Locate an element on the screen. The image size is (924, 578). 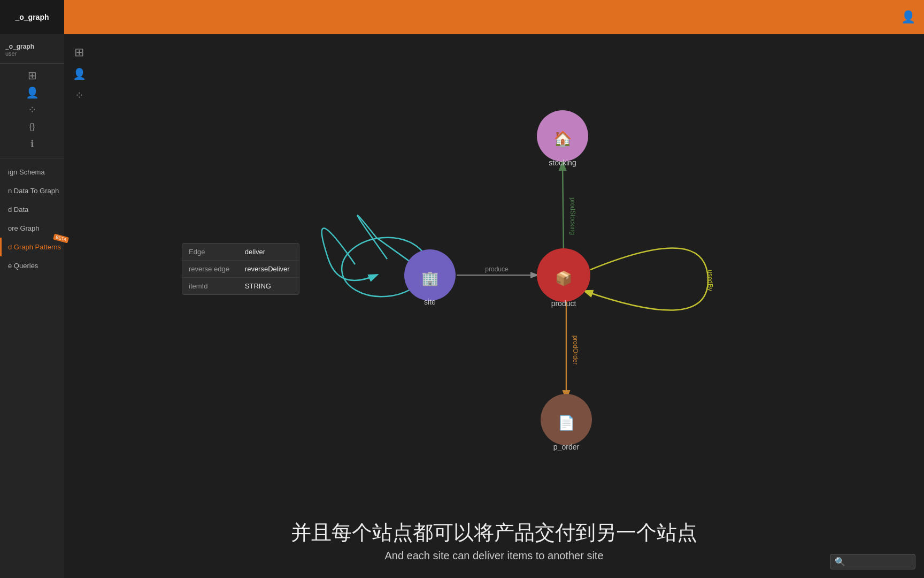
node-icon: 👤 is located at coordinates (79, 74).